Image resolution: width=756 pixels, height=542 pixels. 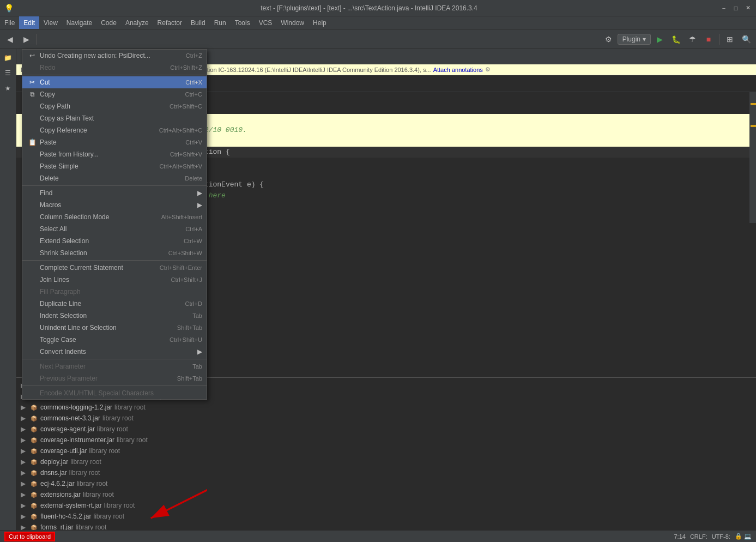 I want to click on dup-line-label: Duplicate Line, so click(x=110, y=304).